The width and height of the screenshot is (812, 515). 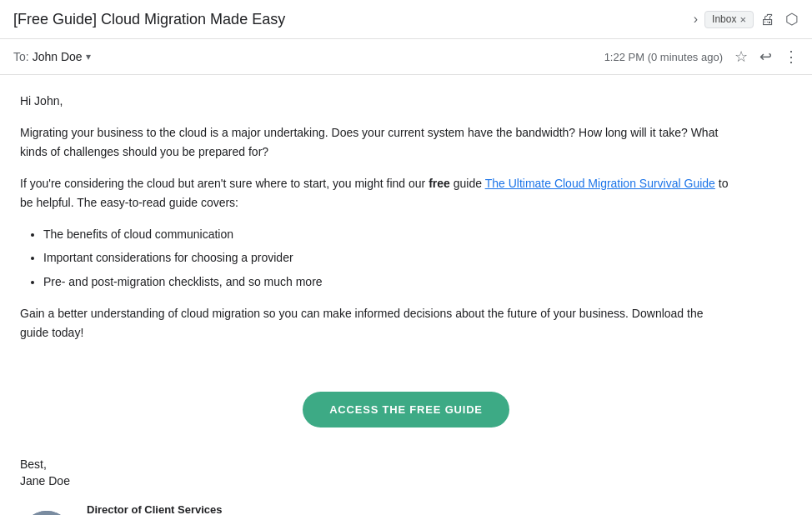 What do you see at coordinates (792, 19) in the screenshot?
I see `popout-icon: ⬡` at bounding box center [792, 19].